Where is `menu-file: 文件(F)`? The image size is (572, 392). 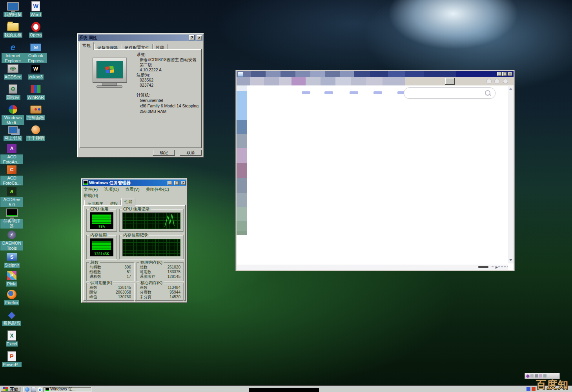
menu-file: 文件(F) is located at coordinates (91, 190).